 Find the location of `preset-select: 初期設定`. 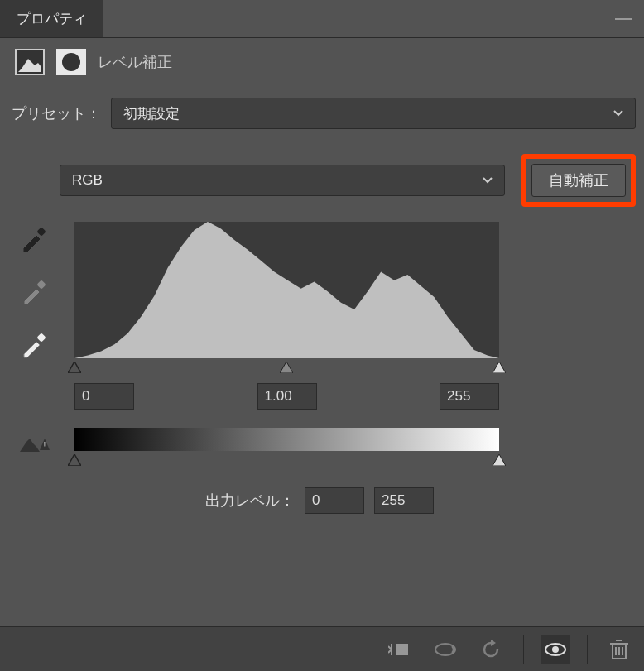

preset-select: 初期設定 is located at coordinates (373, 113).